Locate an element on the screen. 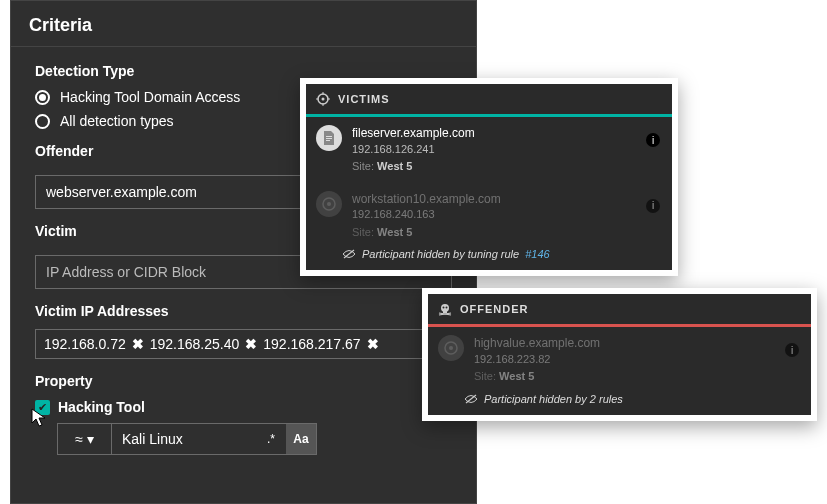 This screenshot has height=504, width=827. property-checkbox-label: Hacking Tool is located at coordinates (102, 407).